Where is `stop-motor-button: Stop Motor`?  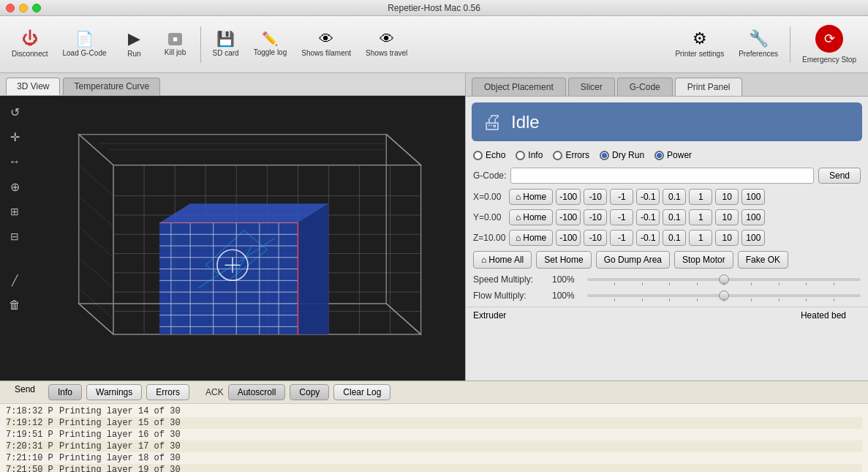 stop-motor-button: Stop Motor is located at coordinates (703, 260).